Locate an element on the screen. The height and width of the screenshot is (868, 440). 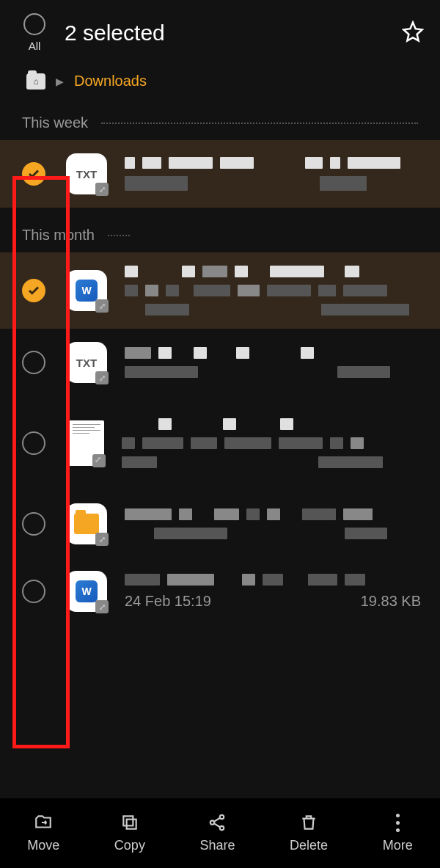
more-icon is located at coordinates (397, 823).